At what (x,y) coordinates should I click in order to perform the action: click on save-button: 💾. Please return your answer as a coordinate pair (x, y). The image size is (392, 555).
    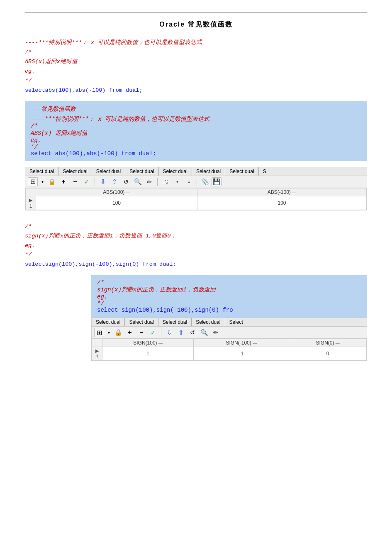
    Looking at the image, I should click on (217, 182).